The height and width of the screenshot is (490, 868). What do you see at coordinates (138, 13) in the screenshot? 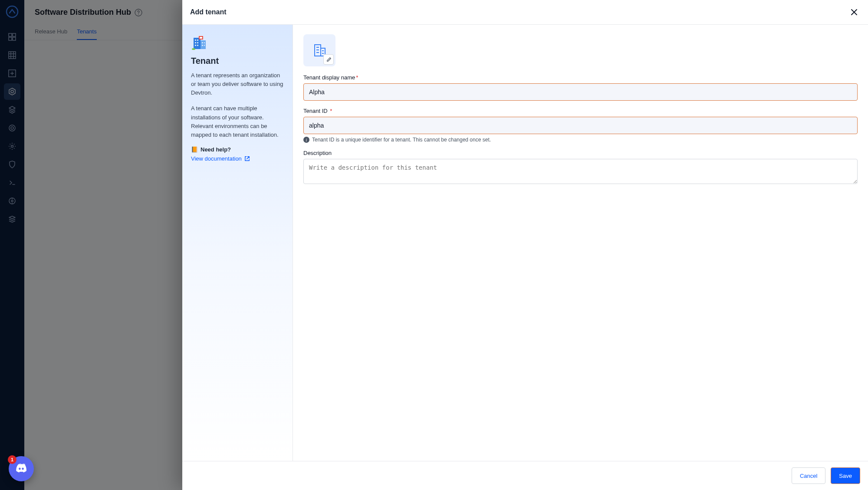
I see `help-icon` at bounding box center [138, 13].